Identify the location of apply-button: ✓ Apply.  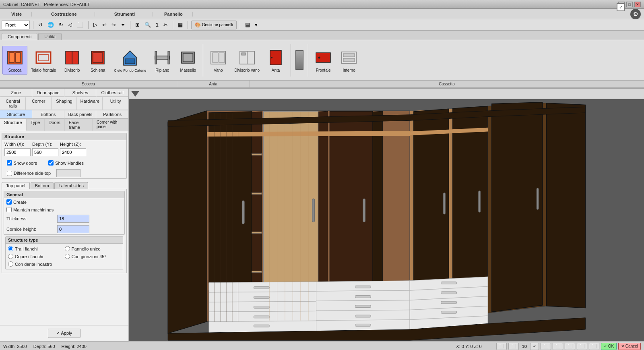
(64, 333).